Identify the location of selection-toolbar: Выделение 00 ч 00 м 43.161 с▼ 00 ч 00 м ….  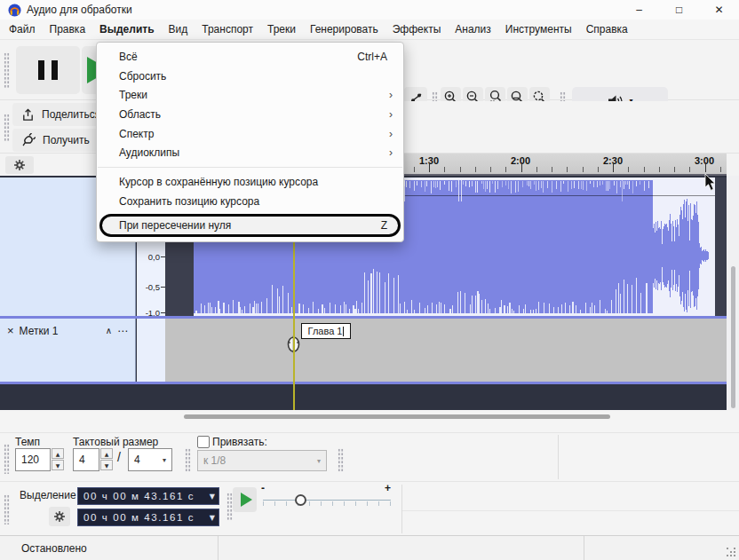
(370, 508).